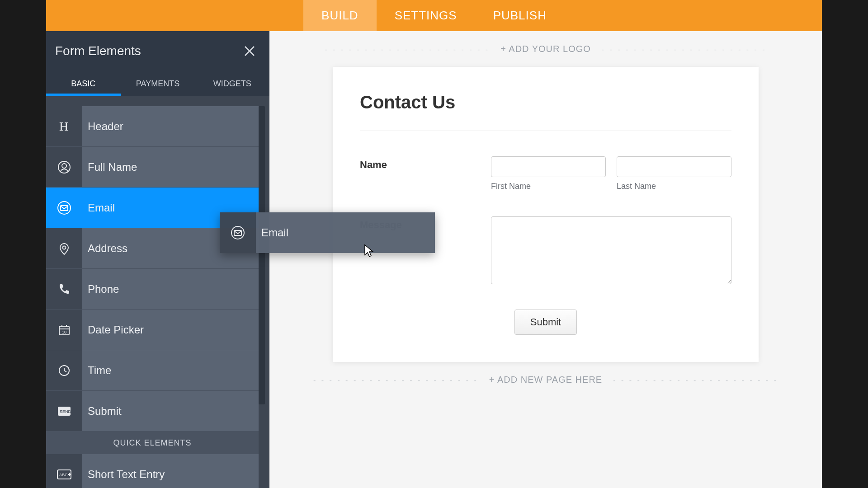 The width and height of the screenshot is (868, 488). Describe the element at coordinates (426, 15) in the screenshot. I see `nav-tab-settings: SETTINGS` at that location.